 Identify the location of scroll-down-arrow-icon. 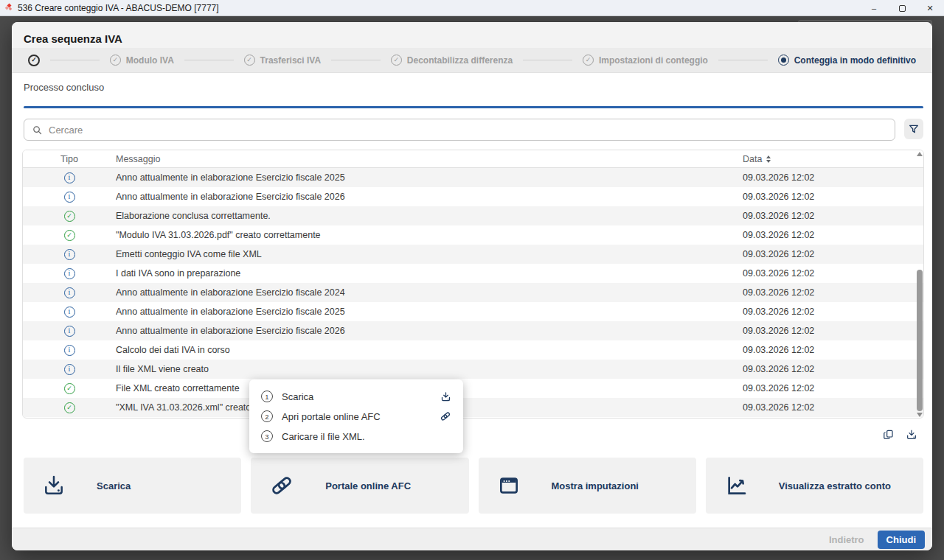
(920, 415).